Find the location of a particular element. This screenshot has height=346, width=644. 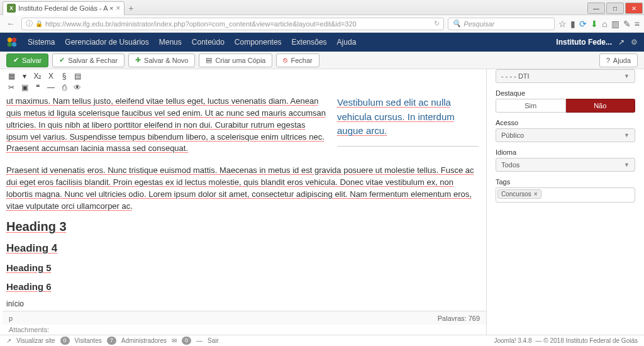

url-bar: ← ⓘ 🔒 https://www.ifg.edu.br/administrat… is located at coordinates (322, 24).